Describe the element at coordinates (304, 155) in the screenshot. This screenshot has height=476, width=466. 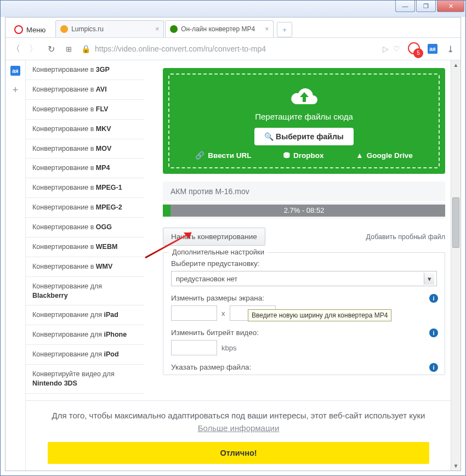
I see `dropbox-link: ⛃Dropbox` at that location.